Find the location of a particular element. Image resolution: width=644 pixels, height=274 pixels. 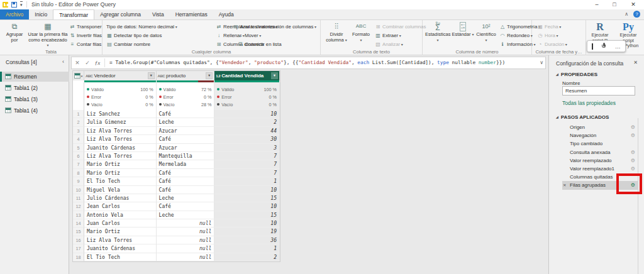

row-number: 5 is located at coordinates (79, 148).